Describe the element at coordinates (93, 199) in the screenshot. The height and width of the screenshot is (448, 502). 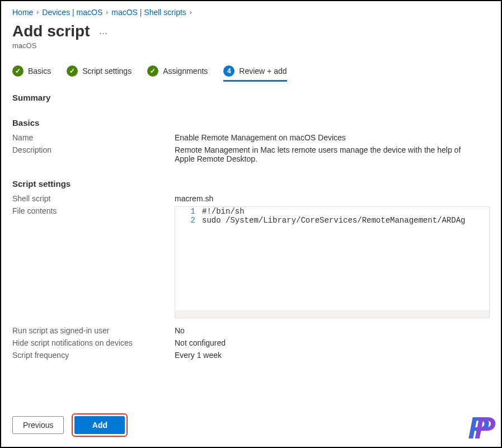
I see `shell-script-label: Shell script` at that location.